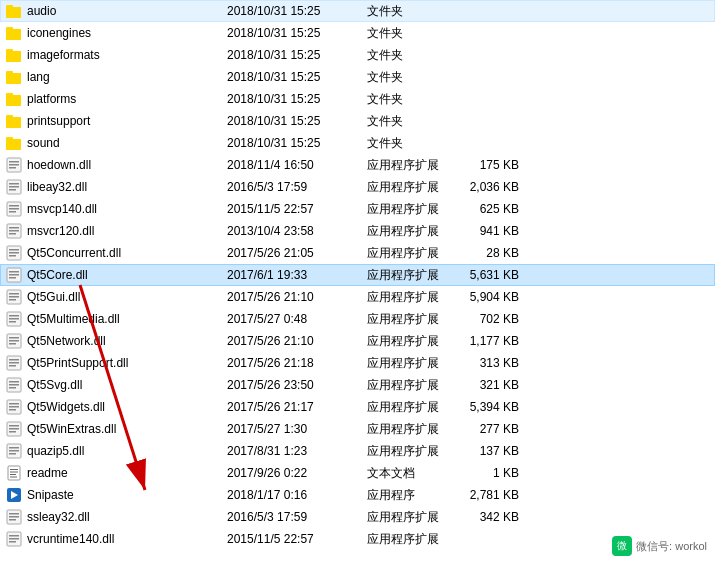 The height and width of the screenshot is (564, 715). What do you see at coordinates (358, 99) in the screenshot?
I see `file-row: platforms2018/10/31 15:25文件夹` at bounding box center [358, 99].